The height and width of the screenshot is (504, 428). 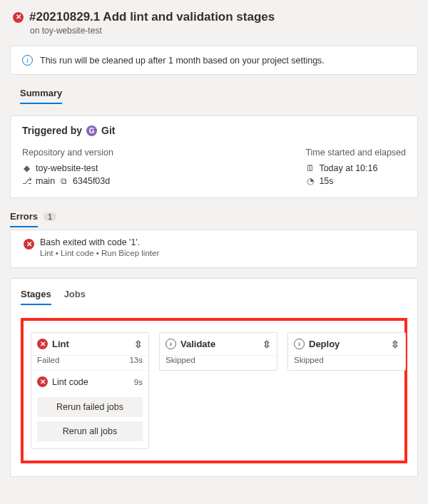 I want to click on stage-status: Failed, so click(x=49, y=360).